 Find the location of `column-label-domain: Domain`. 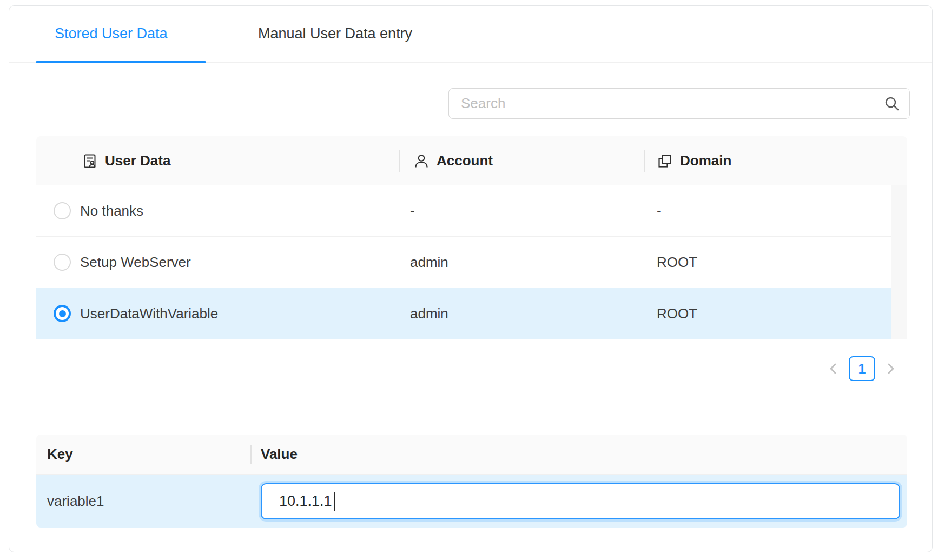

column-label-domain: Domain is located at coordinates (705, 161).